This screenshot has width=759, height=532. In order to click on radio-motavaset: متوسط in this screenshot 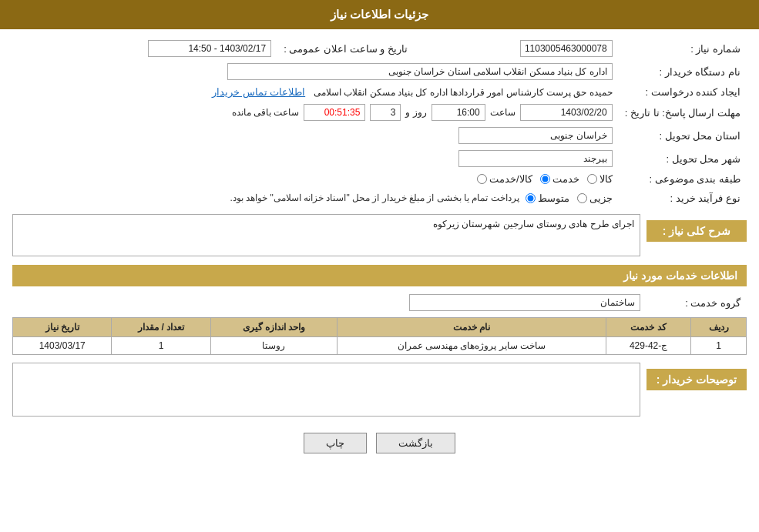, I will do `click(547, 199)`.